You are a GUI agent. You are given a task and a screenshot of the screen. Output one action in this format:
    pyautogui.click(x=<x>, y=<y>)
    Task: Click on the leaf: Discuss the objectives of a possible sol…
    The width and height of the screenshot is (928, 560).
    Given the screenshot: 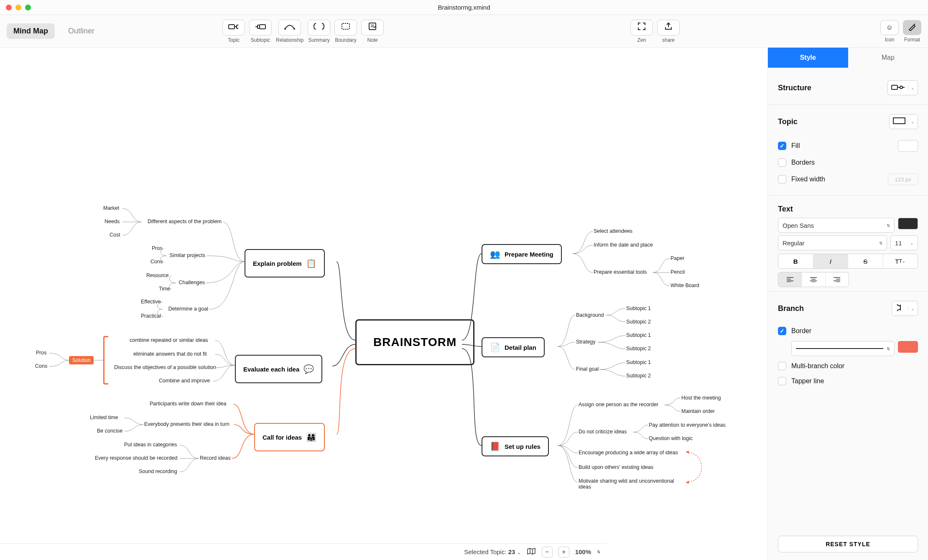 What is the action you would take?
    pyautogui.click(x=165, y=367)
    